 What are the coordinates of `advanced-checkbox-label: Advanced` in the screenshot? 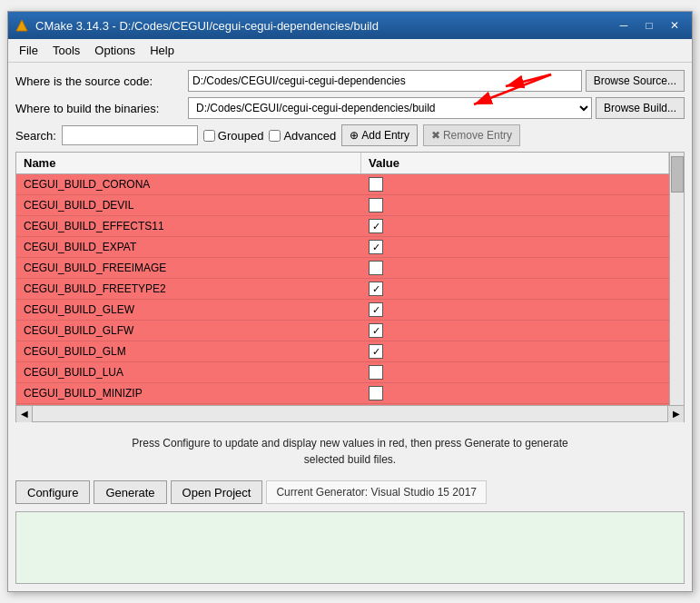 It's located at (302, 136).